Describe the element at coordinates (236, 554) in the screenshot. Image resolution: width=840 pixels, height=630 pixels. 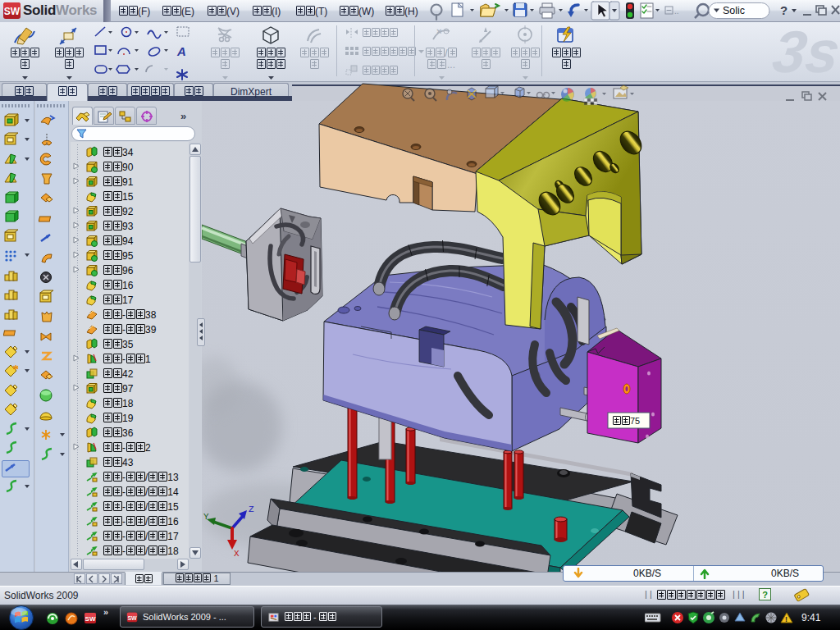
I see `svg-text: X` at that location.